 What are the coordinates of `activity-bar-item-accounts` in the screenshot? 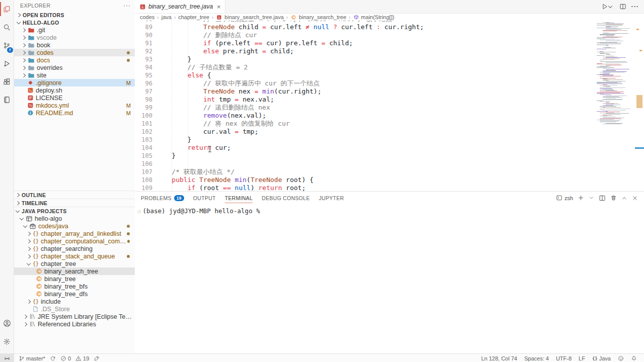 It's located at (7, 323).